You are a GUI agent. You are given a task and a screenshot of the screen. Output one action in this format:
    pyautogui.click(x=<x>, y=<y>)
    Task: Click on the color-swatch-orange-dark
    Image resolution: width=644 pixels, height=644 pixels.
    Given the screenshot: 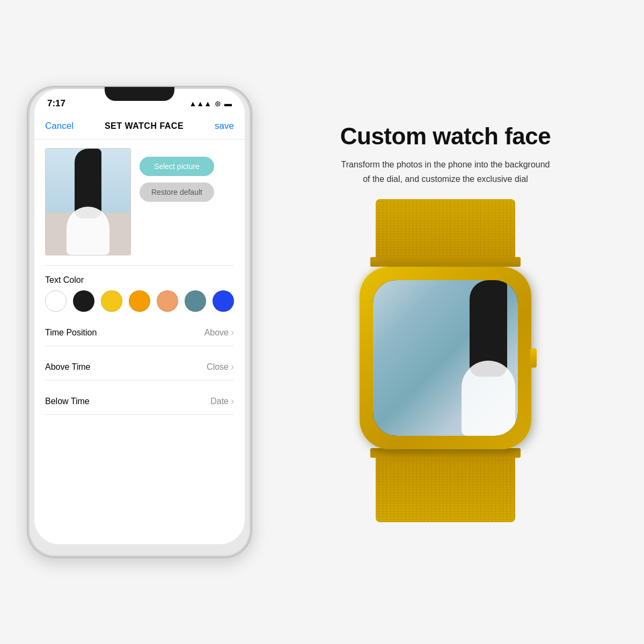 What is the action you would take?
    pyautogui.click(x=140, y=301)
    